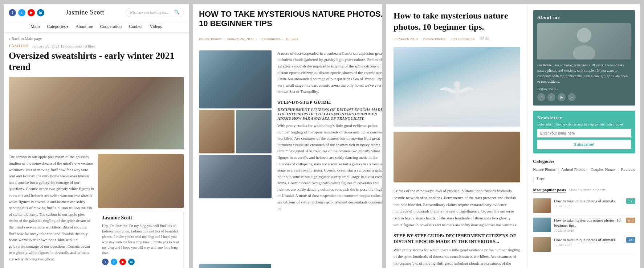 Image resolution: width=644 pixels, height=268 pixels. Describe the element at coordinates (41, 13) in the screenshot. I see `linkedin-icon: in` at that location.